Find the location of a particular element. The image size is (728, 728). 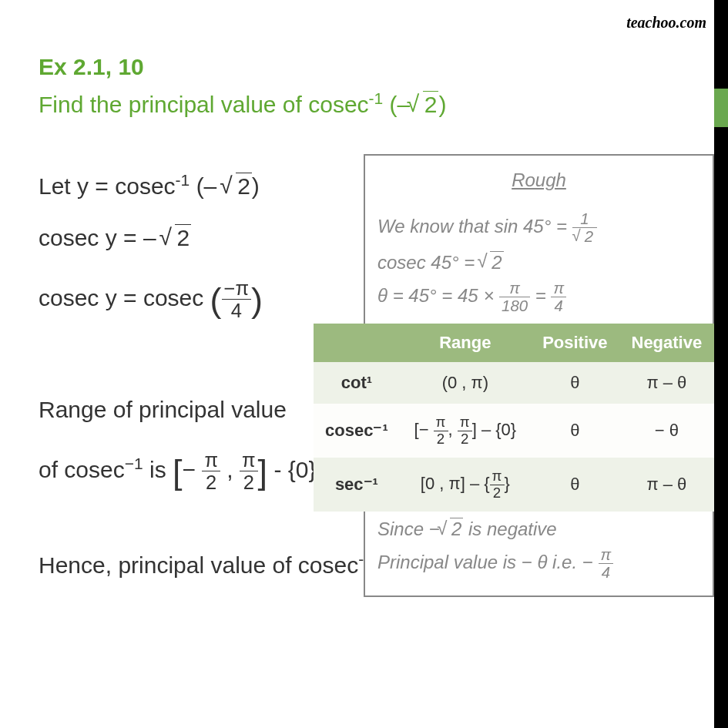

question-text: Find the principal value of cosec-1 (–2) is located at coordinates (371, 103).